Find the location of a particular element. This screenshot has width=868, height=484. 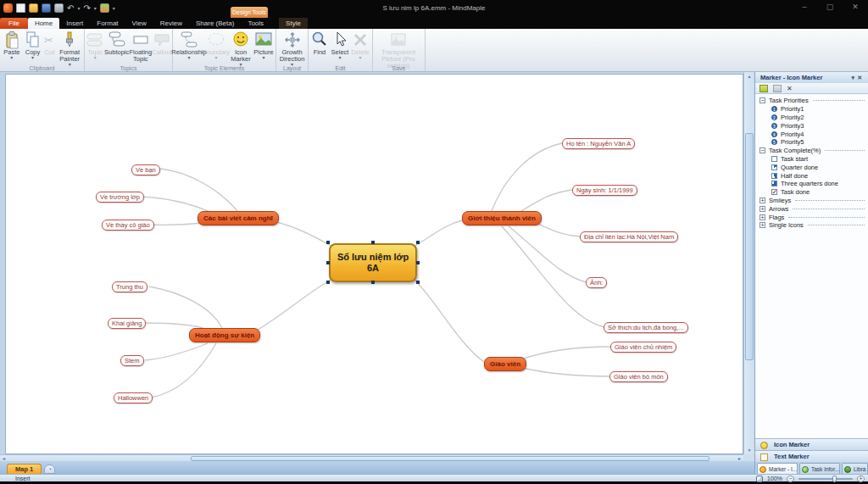

tab-view: View is located at coordinates (139, 24).